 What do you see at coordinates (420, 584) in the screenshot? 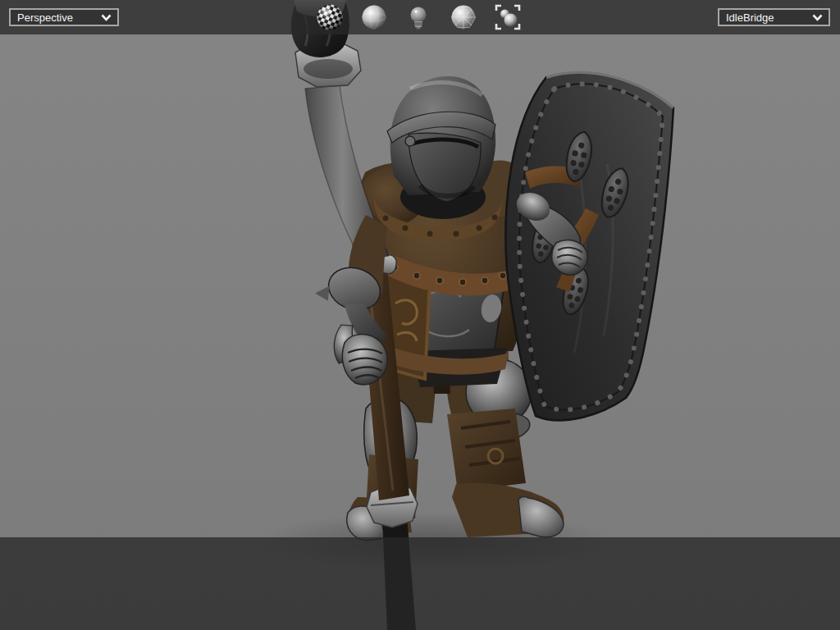
I see `bottom-toolbar: Open` at bounding box center [420, 584].